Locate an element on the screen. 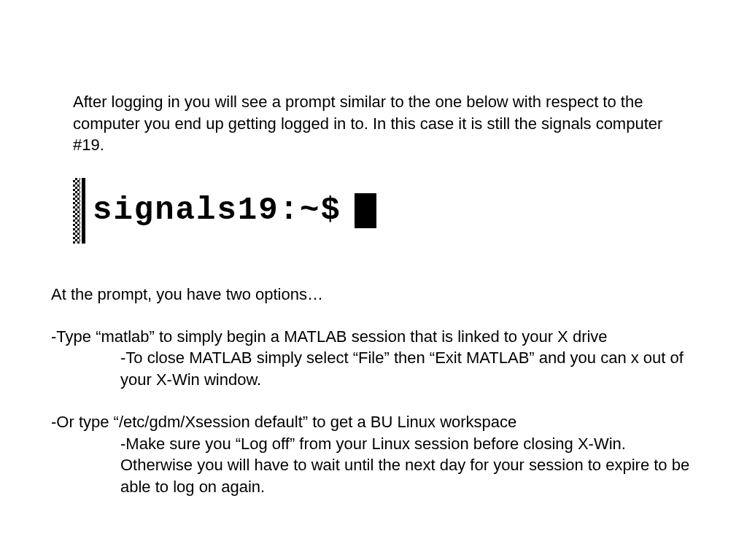 This screenshot has width=747, height=560. option-1: -Type “matlab” to simply begin a MATLAB … is located at coordinates (374, 337).